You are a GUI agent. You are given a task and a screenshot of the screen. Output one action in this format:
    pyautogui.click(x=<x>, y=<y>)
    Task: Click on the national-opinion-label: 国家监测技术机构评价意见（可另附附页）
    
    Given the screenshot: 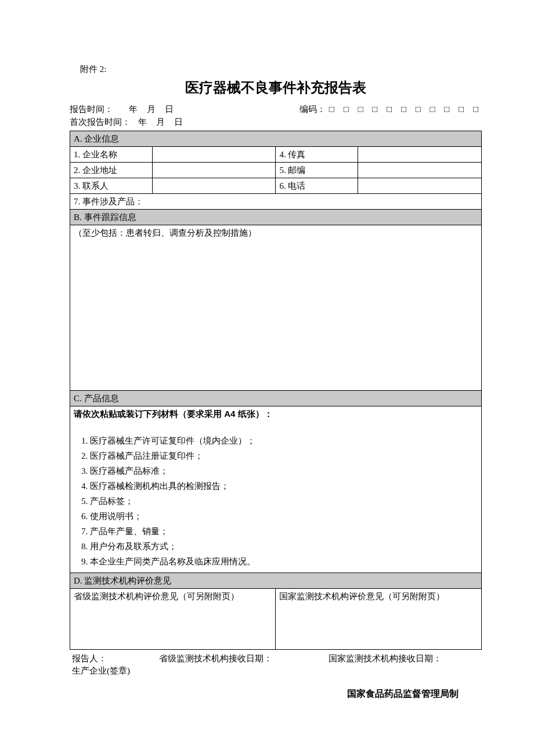 What is the action you would take?
    pyautogui.click(x=362, y=596)
    